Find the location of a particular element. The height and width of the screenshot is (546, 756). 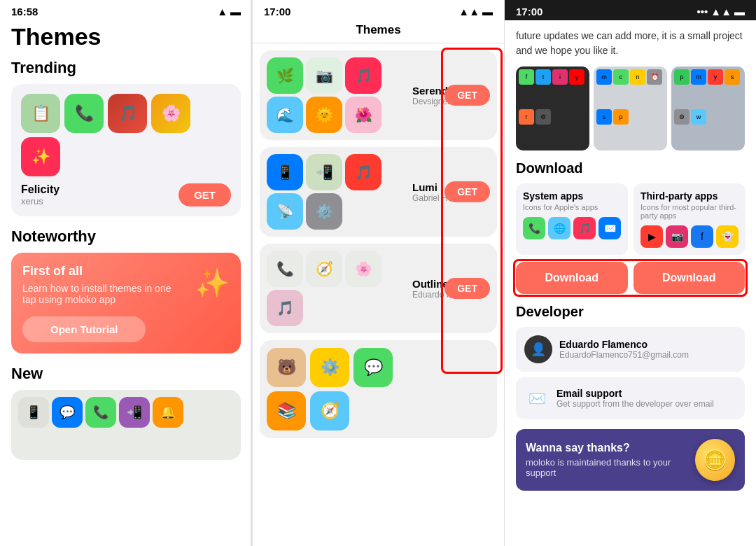

icon-tp3: f is located at coordinates (702, 237).